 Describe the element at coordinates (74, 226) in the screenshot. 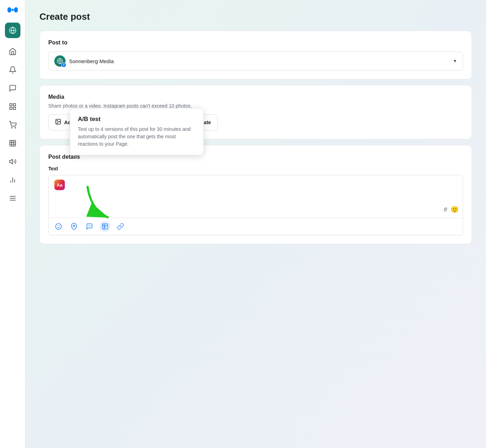

I see `location-toolbar-icon` at that location.